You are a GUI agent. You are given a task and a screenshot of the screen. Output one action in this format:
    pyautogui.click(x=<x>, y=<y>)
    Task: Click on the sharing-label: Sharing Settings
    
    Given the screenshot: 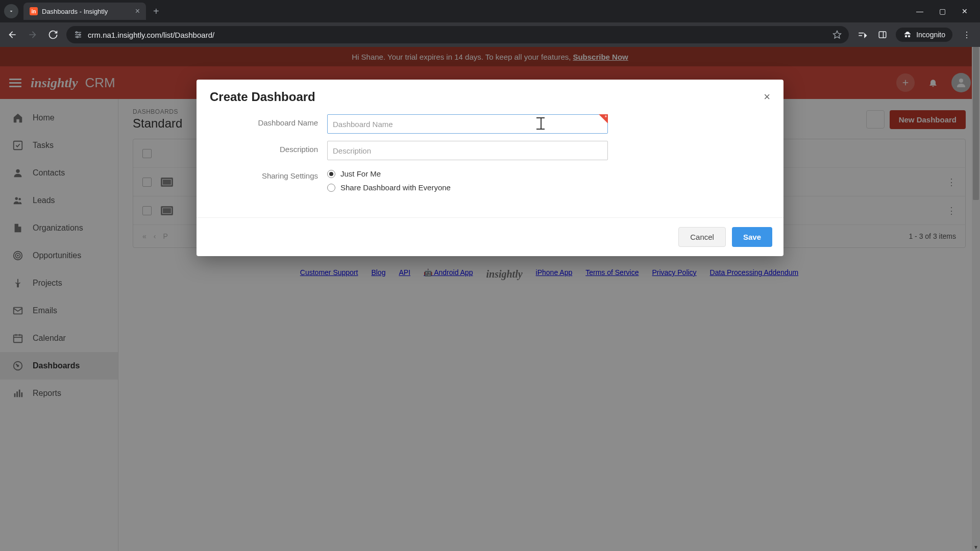 What is the action you would take?
    pyautogui.click(x=268, y=173)
    